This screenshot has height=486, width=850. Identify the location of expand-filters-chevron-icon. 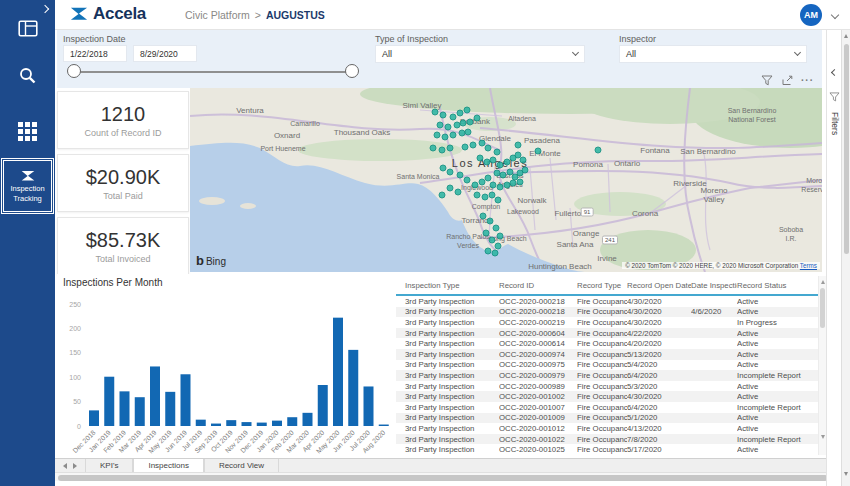
(834, 72).